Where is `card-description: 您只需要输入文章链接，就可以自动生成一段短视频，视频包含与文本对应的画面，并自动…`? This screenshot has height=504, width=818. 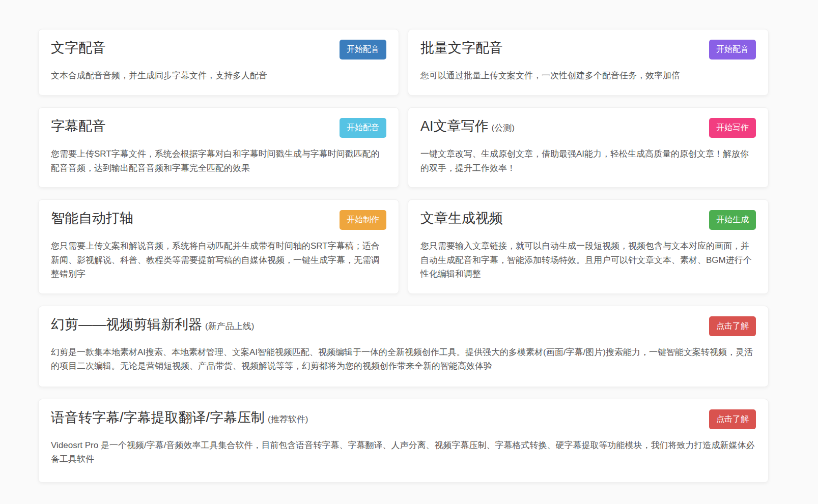 card-description: 您只需要输入文章链接，就可以自动生成一段短视频，视频包含与文本对应的画面，并自动… is located at coordinates (588, 260).